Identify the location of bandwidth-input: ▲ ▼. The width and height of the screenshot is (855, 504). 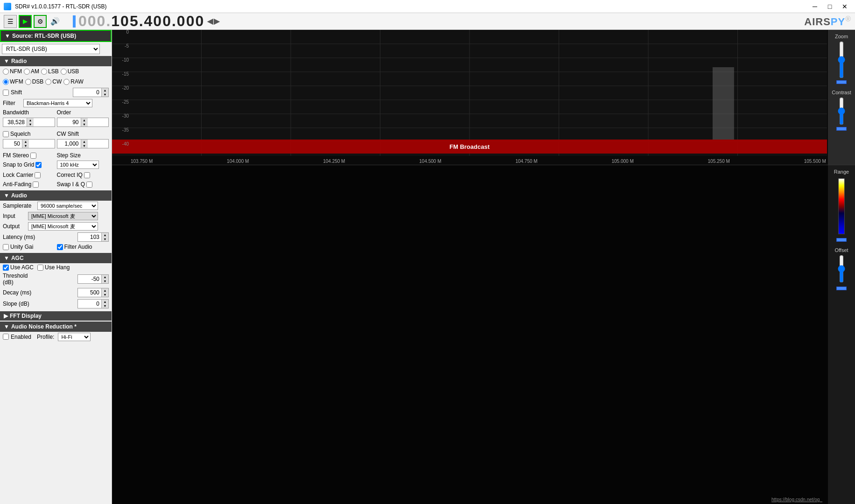
(29, 122).